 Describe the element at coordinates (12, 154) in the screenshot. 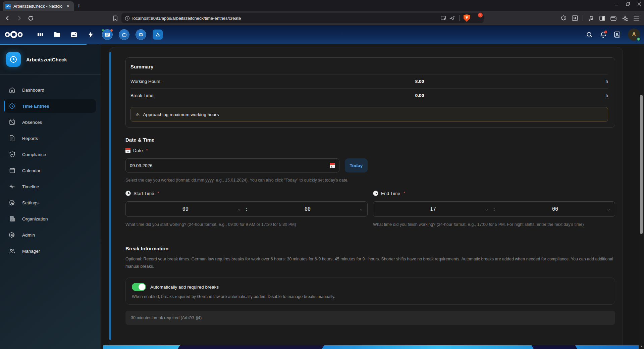

I see `shield-check-icon` at that location.